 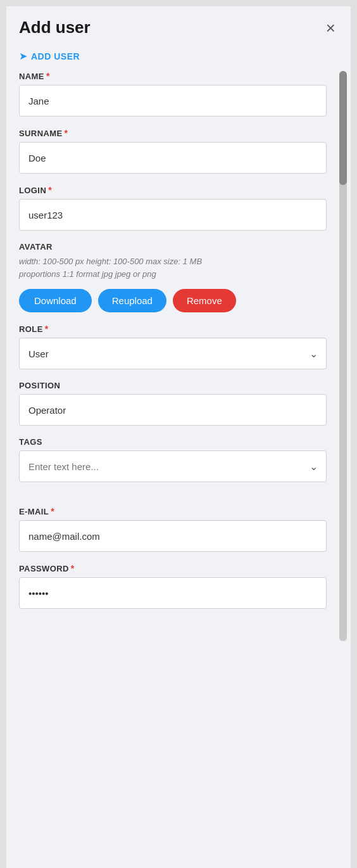 I want to click on surname-label: SURNAME *, so click(x=173, y=133).